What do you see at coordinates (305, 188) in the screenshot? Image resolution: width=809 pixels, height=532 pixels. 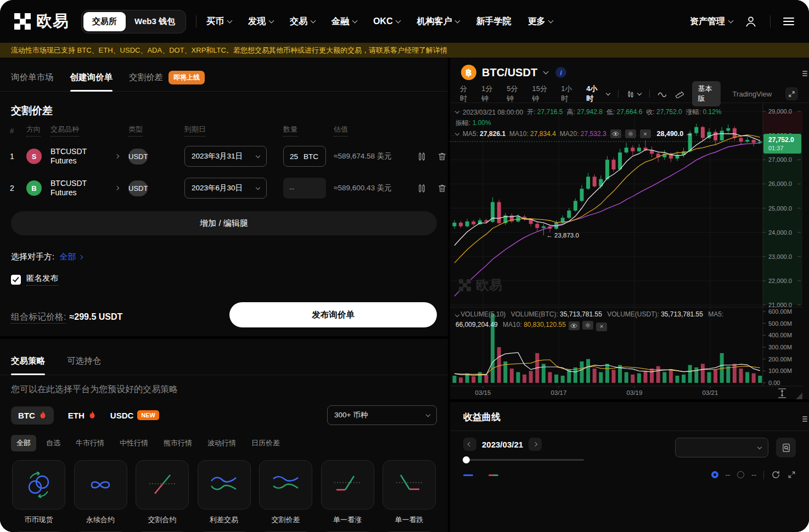 I see `qty-input: --` at bounding box center [305, 188].